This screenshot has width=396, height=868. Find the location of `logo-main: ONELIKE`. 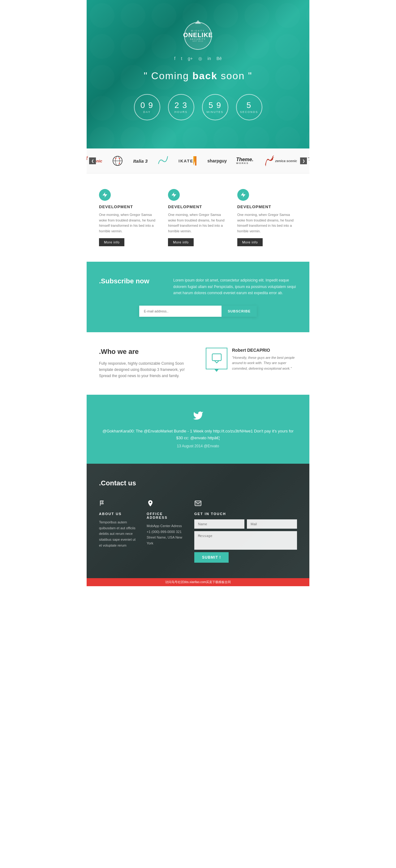

logo-main: ONELIKE is located at coordinates (198, 35).